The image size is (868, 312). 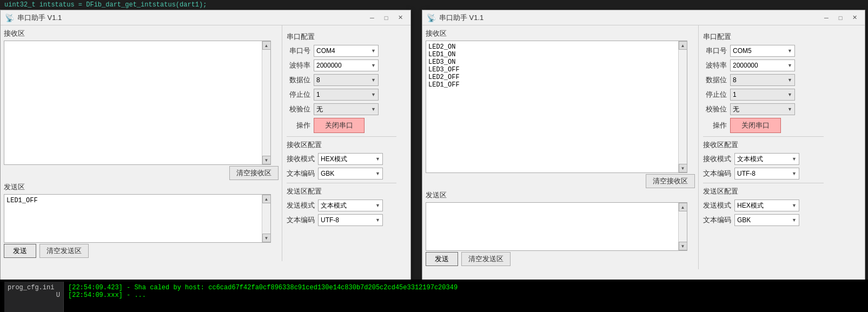 I want to click on receive-scrollbar-2: ▲ ▼, so click(x=683, y=107).